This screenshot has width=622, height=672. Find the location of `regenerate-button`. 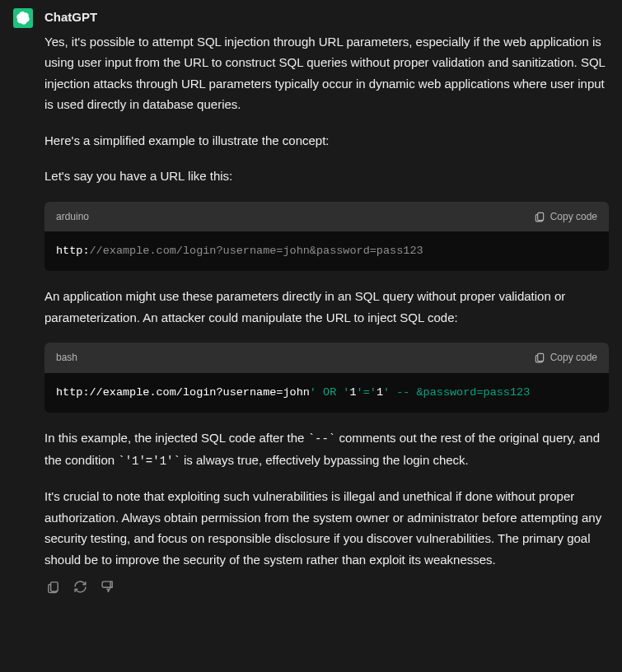

regenerate-button is located at coordinates (81, 586).